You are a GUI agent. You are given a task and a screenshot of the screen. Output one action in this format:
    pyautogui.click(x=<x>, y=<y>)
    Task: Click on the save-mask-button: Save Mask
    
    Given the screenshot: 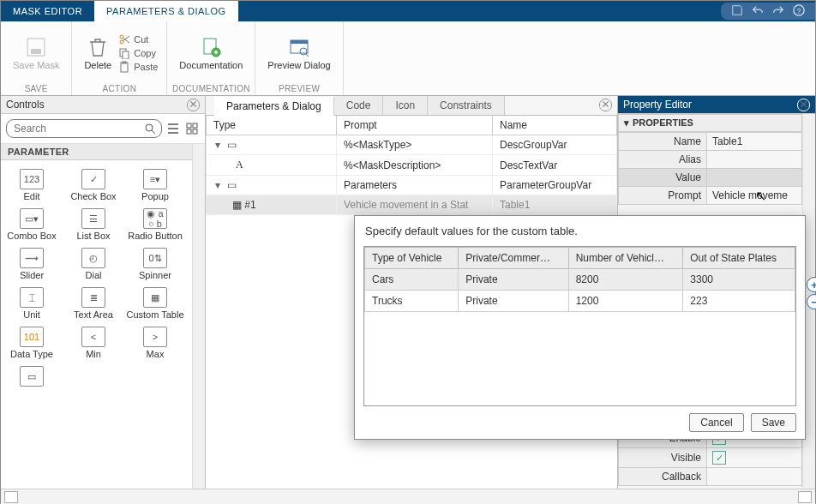 What is the action you would take?
    pyautogui.click(x=36, y=53)
    